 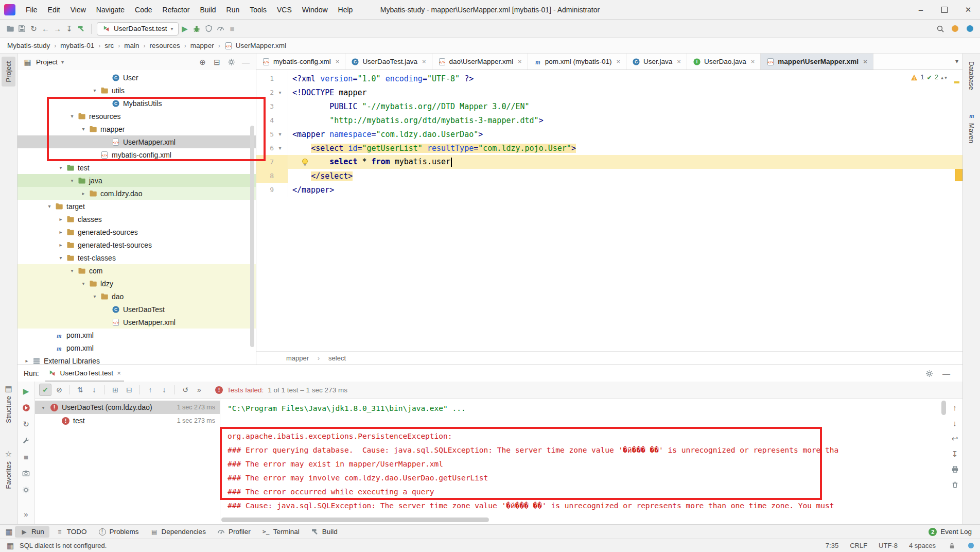 I want to click on open-project-icon, so click(x=10, y=29).